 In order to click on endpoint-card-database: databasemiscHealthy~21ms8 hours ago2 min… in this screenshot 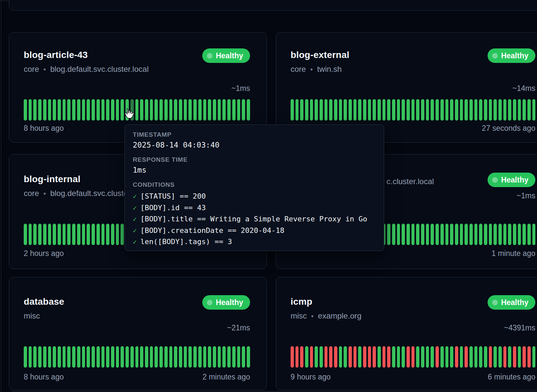, I will do `click(138, 333)`.